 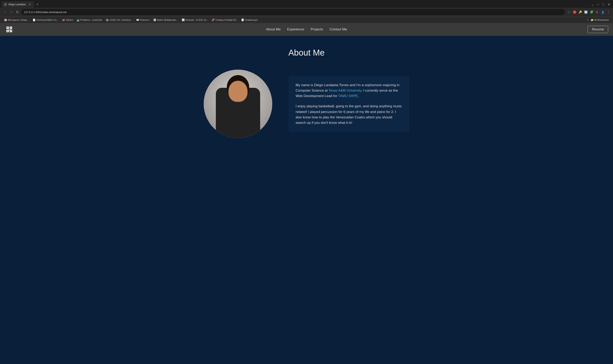 I want to click on password-icon: 🔑, so click(x=580, y=12).